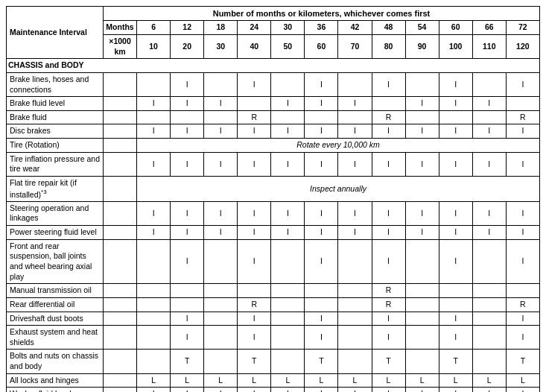  What do you see at coordinates (153, 131) in the screenshot?
I see `cell-3-0: I` at bounding box center [153, 131].